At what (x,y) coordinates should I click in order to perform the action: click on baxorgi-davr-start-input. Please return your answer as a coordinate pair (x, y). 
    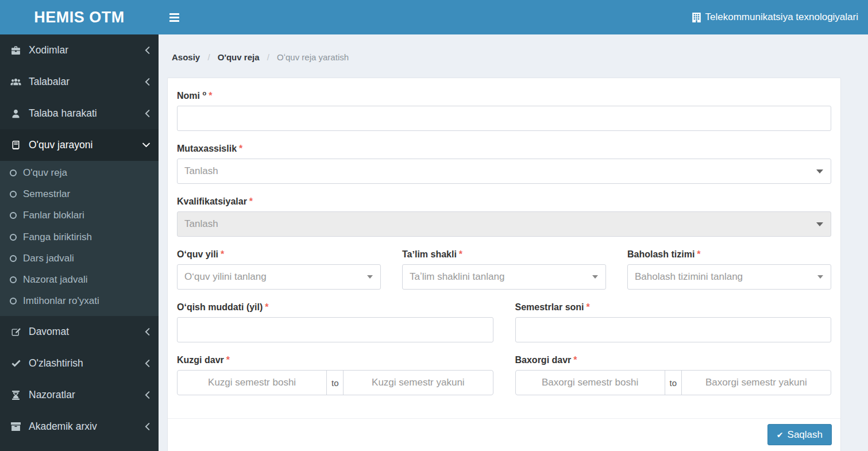
    Looking at the image, I should click on (591, 383).